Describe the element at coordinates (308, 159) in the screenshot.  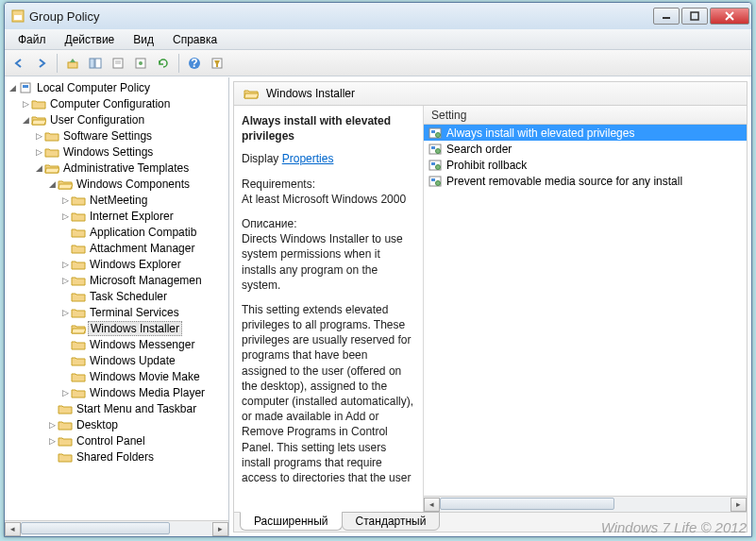
I see `properties-link: Properties` at that location.